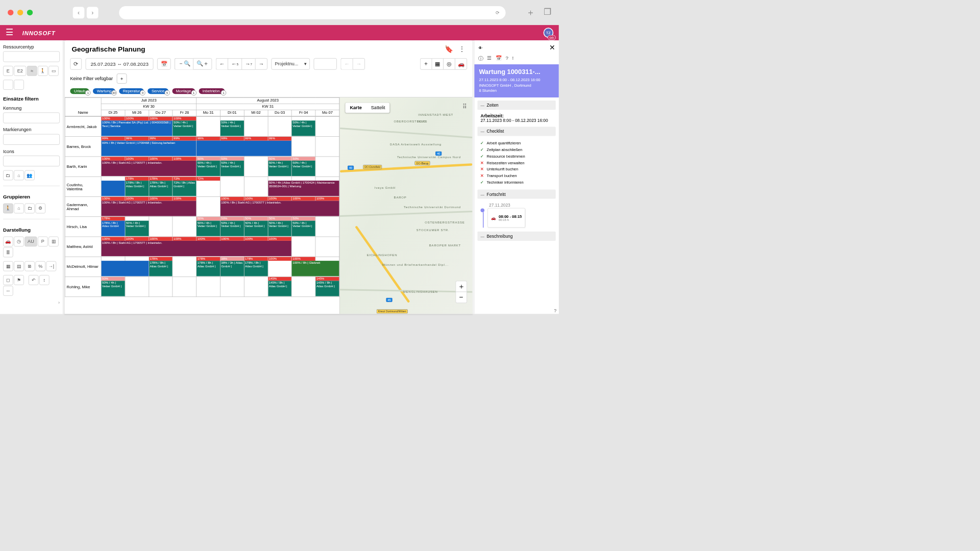 The image size is (980, 551). What do you see at coordinates (158, 91) in the screenshot?
I see `legend-chip-service: Service5` at bounding box center [158, 91].